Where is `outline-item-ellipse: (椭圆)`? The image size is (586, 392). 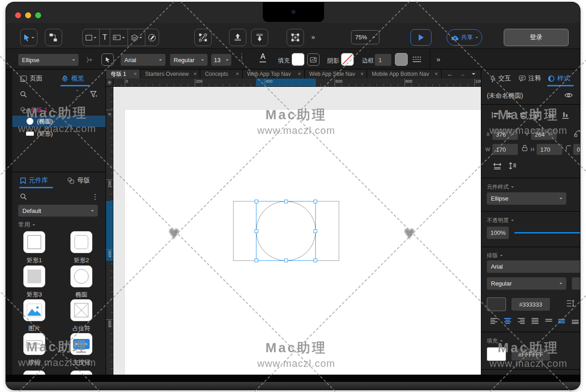
outline-item-ellipse: (椭圆) is located at coordinates (59, 122).